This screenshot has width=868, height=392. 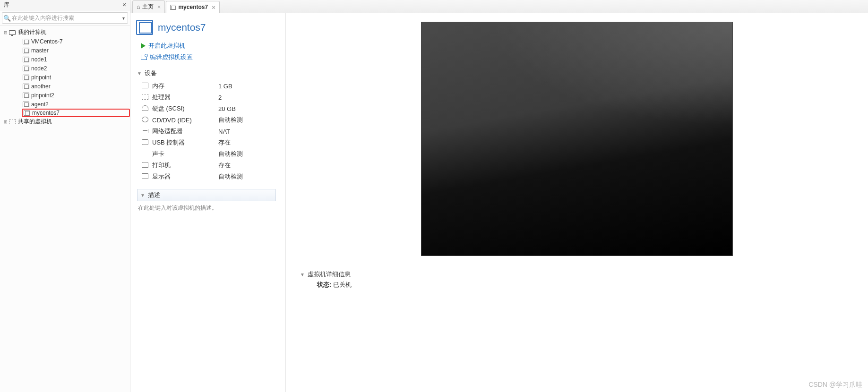 What do you see at coordinates (39, 60) in the screenshot?
I see `tree-item-label: node1` at bounding box center [39, 60].